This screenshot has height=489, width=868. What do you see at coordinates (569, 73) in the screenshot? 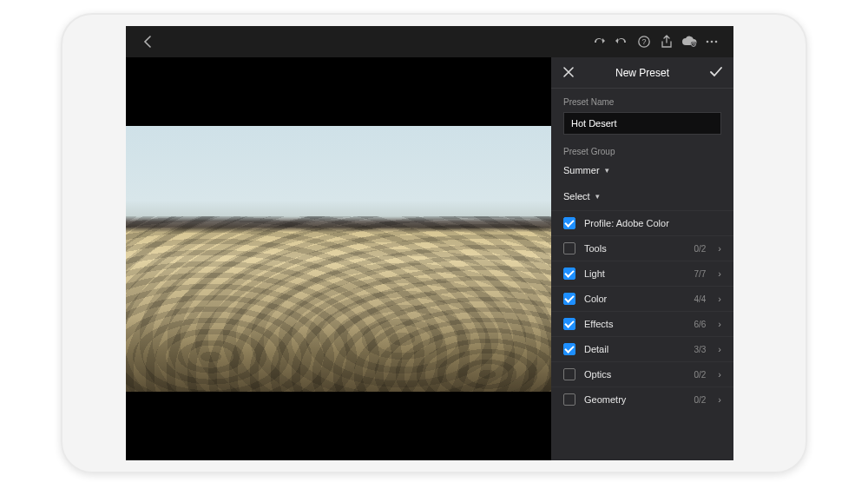
I see `close-icon` at bounding box center [569, 73].